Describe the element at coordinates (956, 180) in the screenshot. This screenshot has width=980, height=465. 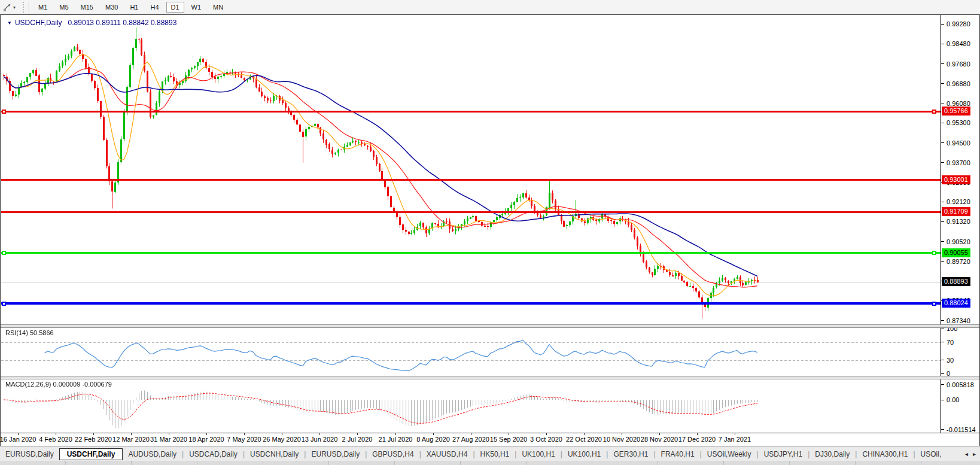
I see `hline-price-badge: 0.93001` at that location.